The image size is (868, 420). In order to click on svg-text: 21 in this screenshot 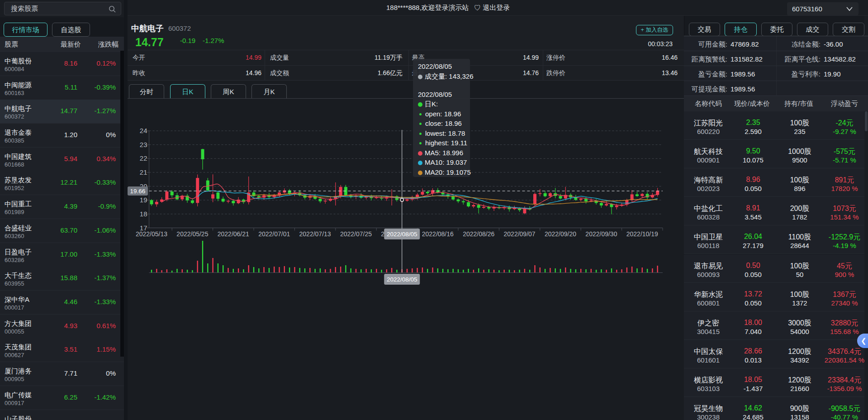, I will do `click(144, 172)`.